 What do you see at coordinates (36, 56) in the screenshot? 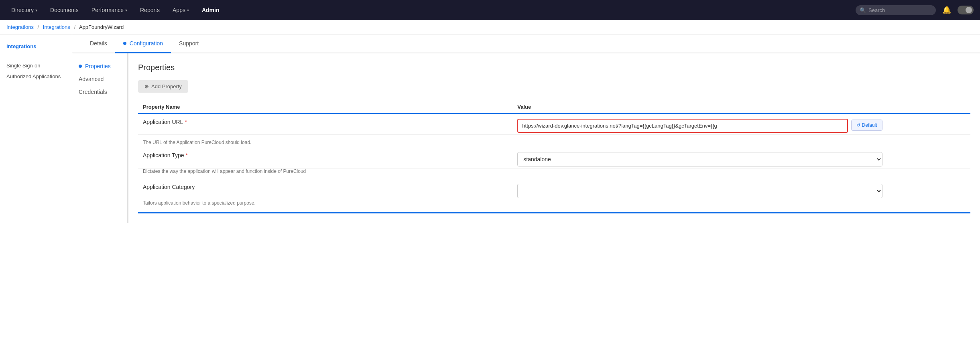
I see `sidebar-divider` at bounding box center [36, 56].